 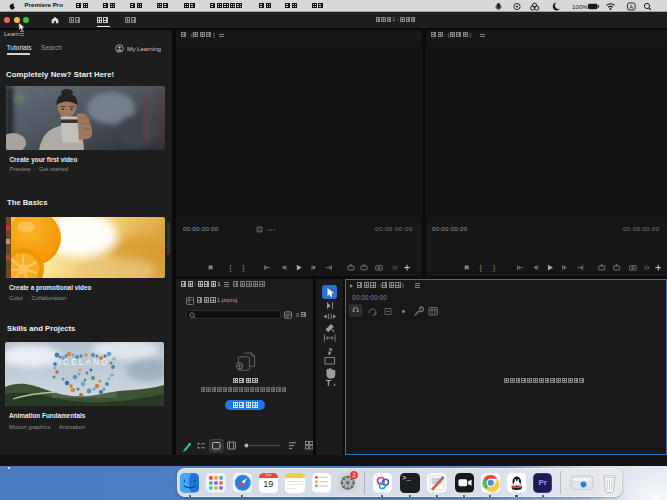 I want to click on svg-text: A, so click(x=631, y=6).